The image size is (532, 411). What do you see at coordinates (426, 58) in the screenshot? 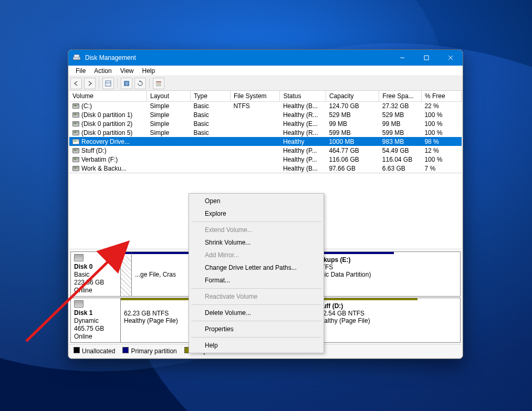
I see `maximize-button` at bounding box center [426, 58].